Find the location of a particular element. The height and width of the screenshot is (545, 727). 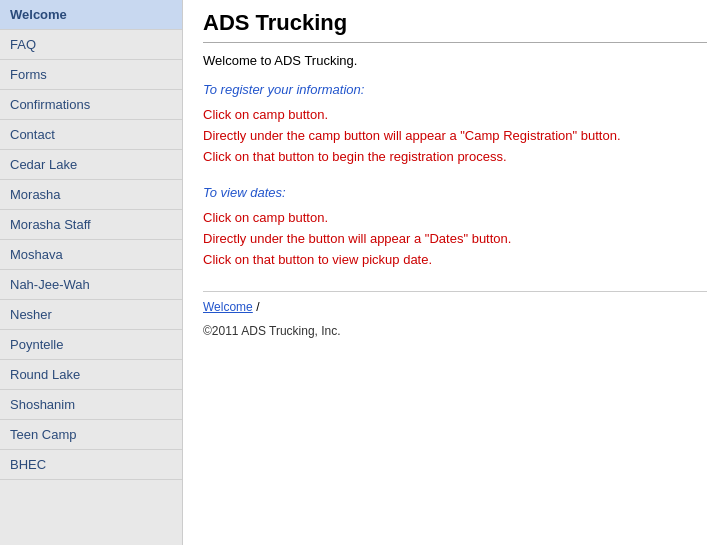

sidebar-item-nah-jee-wah: Nah-Jee-Wah is located at coordinates (91, 285).